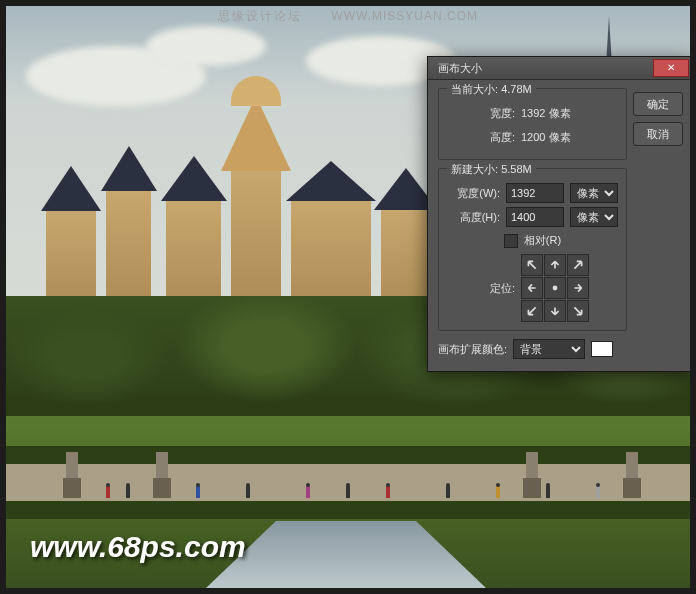 This screenshot has height=594, width=696. What do you see at coordinates (602, 349) in the screenshot?
I see `extension-color-swatch` at bounding box center [602, 349].